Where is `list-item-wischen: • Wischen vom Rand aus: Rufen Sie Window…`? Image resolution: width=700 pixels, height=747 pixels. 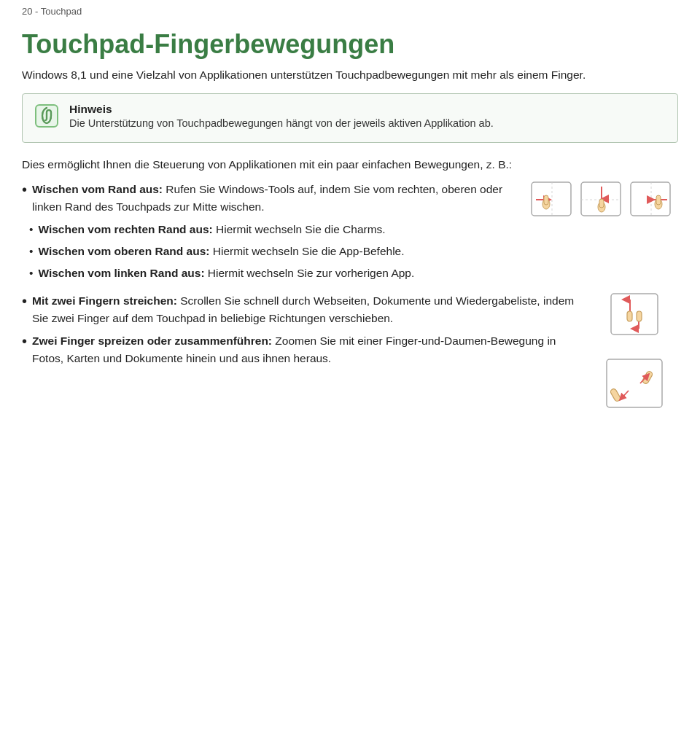 list-item-wischen: • Wischen vom Rand aus: Rufen Sie Window… is located at coordinates (267, 198).